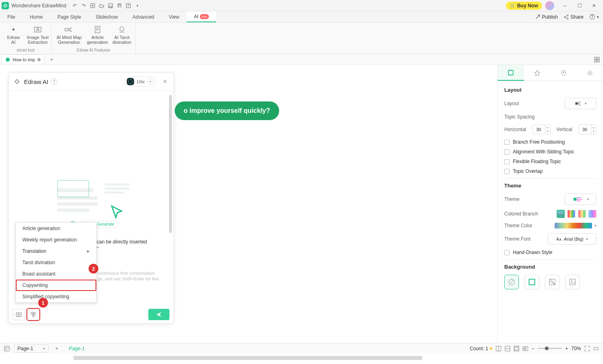 This screenshot has width=603, height=364. I want to click on menu-home: Home, so click(36, 17).